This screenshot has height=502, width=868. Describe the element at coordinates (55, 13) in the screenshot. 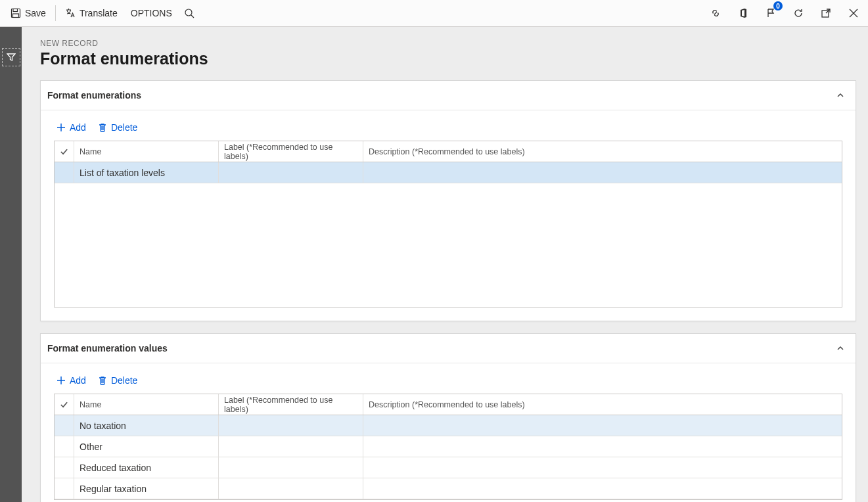

I see `separator` at that location.